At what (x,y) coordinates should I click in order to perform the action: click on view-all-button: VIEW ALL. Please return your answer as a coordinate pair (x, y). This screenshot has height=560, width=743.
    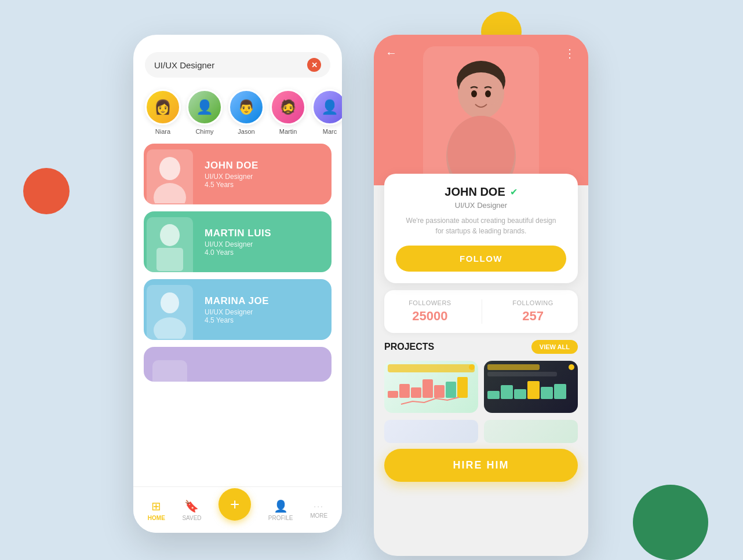
    Looking at the image, I should click on (555, 347).